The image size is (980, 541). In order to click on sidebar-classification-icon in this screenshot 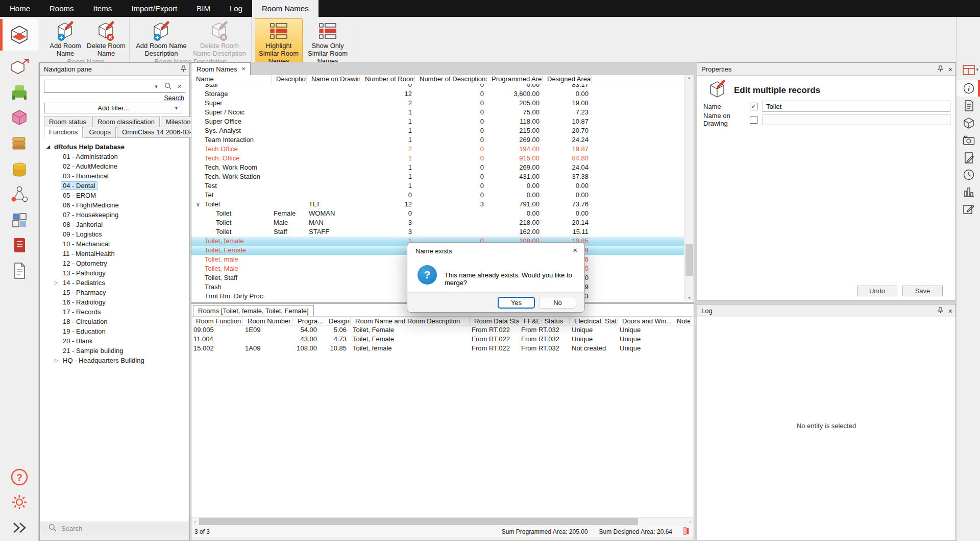, I will do `click(19, 220)`.